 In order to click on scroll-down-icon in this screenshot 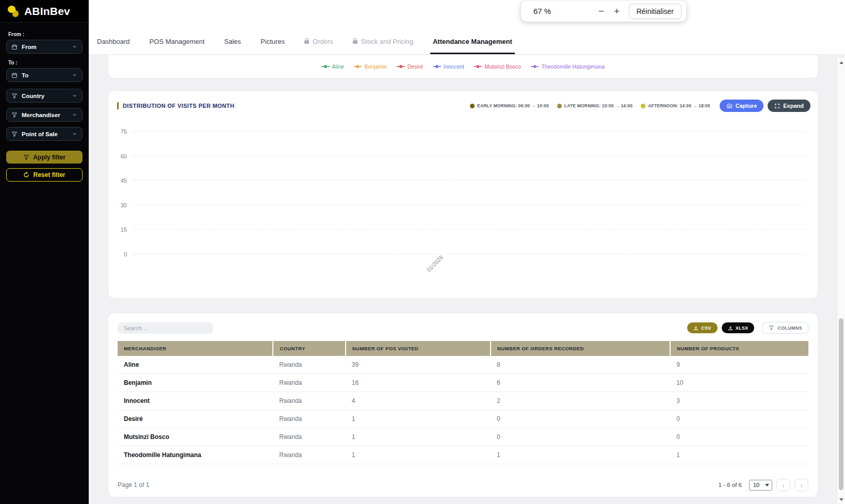, I will do `click(841, 499)`.